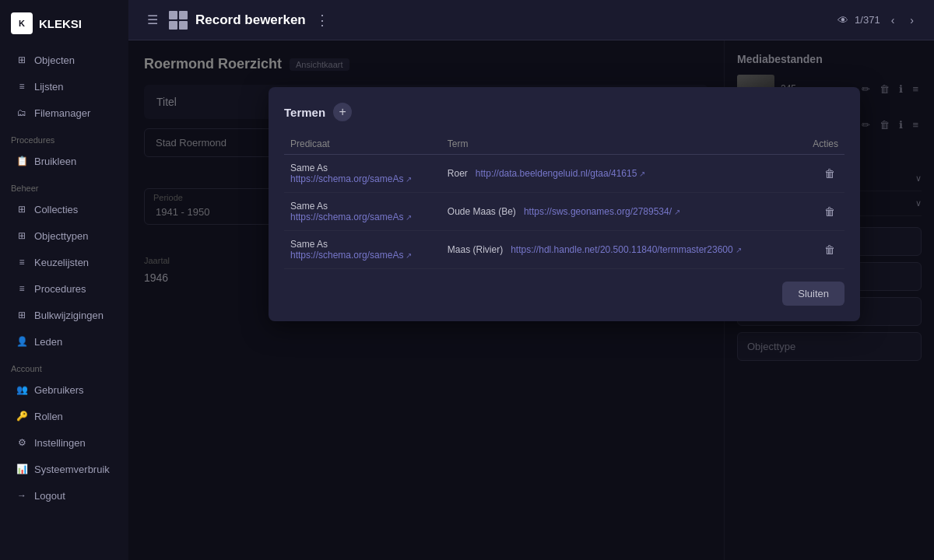 Image resolution: width=934 pixels, height=560 pixels. I want to click on col-predicaat: Predicaat, so click(363, 145).